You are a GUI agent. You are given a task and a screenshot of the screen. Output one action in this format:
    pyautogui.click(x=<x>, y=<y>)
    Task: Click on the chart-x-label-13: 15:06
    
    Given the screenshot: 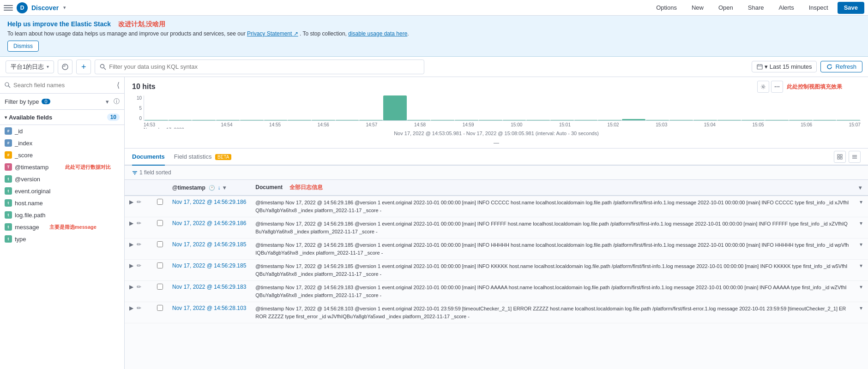 What is the action you would take?
    pyautogui.click(x=806, y=125)
    